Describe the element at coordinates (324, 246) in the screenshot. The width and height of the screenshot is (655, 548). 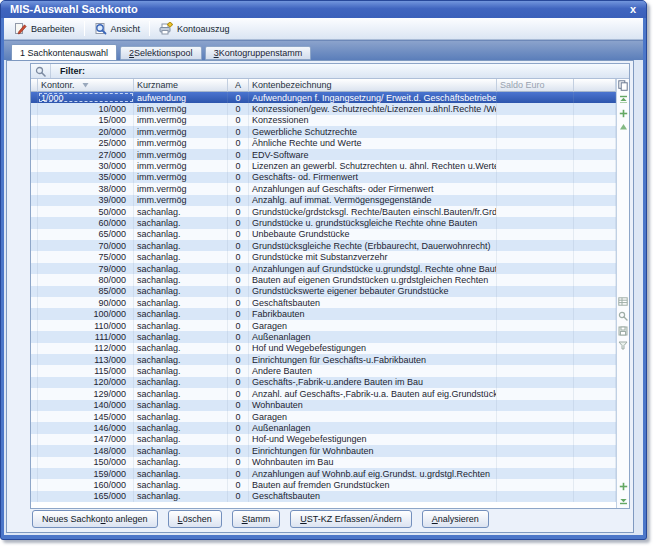
I see `table-row: 70/000 sachanlag. 0 Grundstücksgleiche R…` at that location.